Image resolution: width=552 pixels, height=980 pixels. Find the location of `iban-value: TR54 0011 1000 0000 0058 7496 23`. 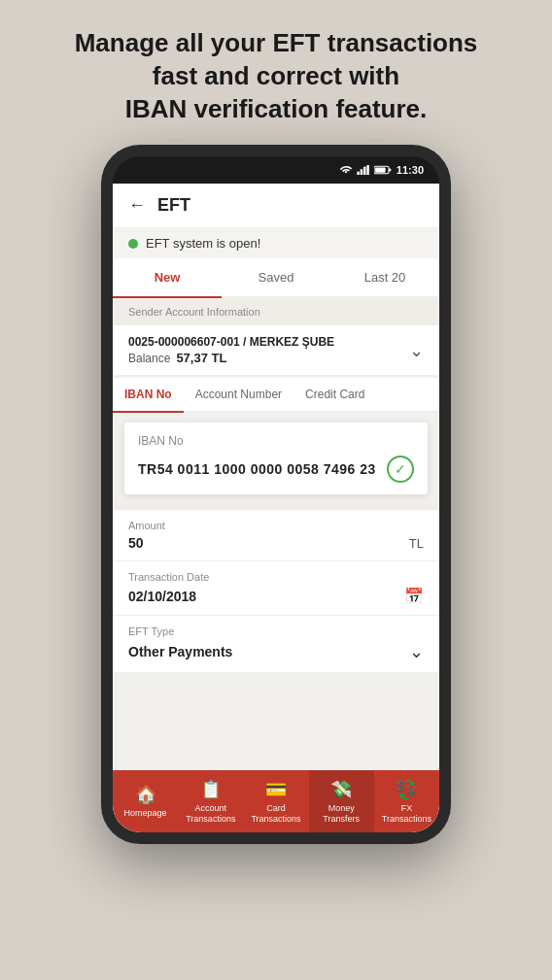

iban-value: TR54 0011 1000 0000 0058 7496 23 is located at coordinates (257, 469).